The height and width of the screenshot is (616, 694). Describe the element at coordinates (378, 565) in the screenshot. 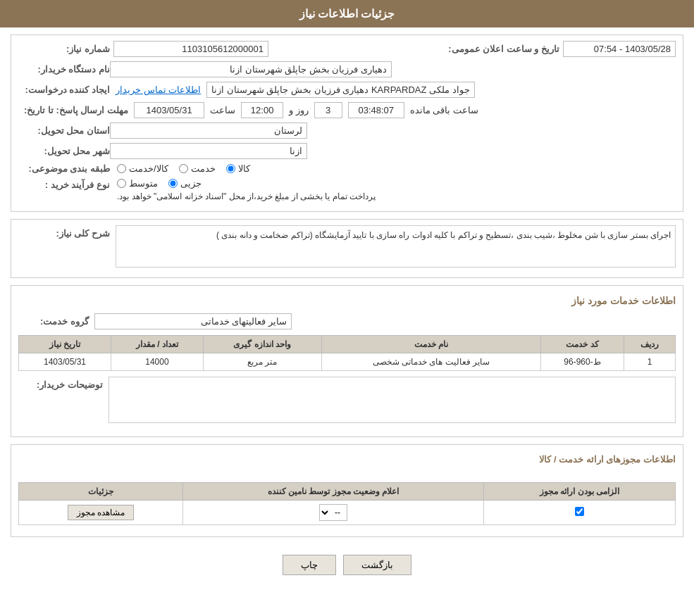

I see `back-button: بازگشت` at that location.